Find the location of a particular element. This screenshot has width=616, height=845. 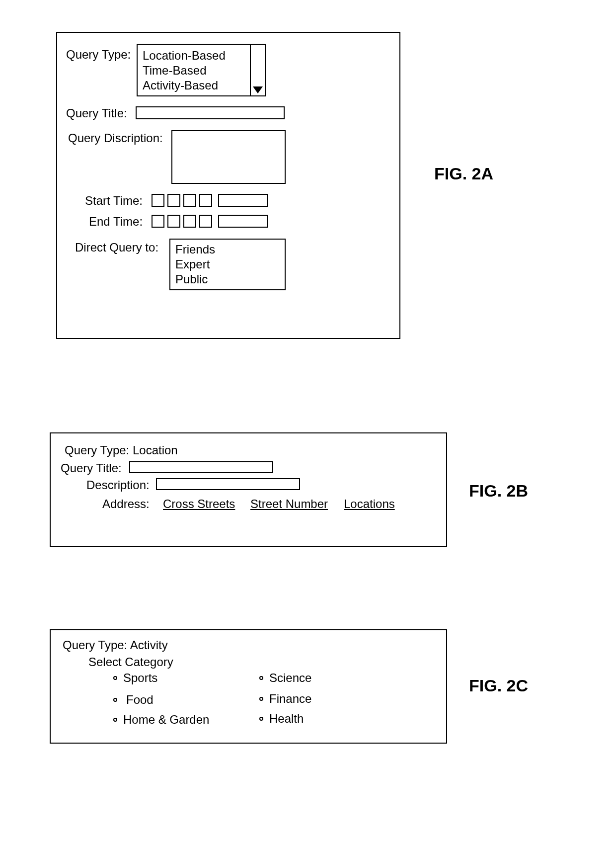

label-query-title-2b: Query Title: is located at coordinates (91, 468).